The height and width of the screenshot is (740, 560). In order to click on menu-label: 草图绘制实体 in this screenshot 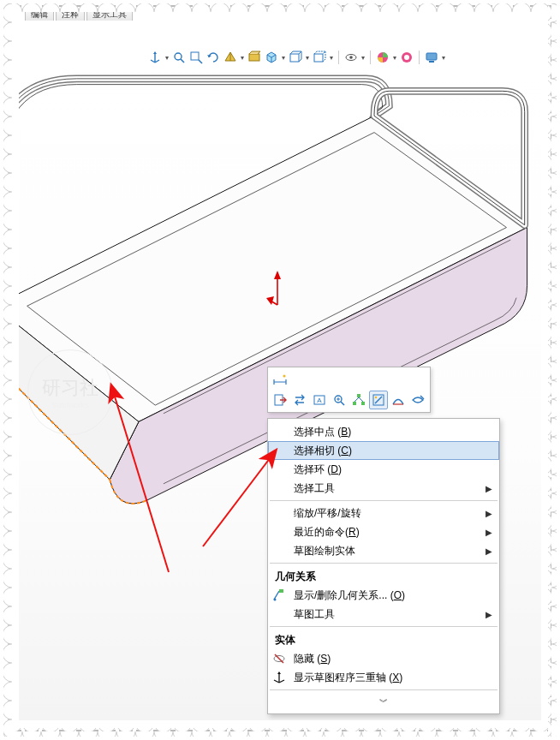, I will do `click(388, 552)`.